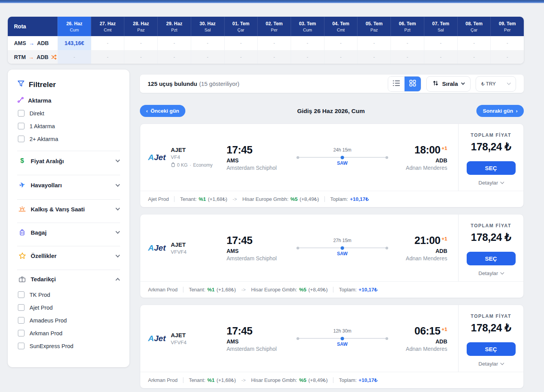 The image size is (544, 392). What do you see at coordinates (387, 248) in the screenshot?
I see `timeline-end-dot` at bounding box center [387, 248].